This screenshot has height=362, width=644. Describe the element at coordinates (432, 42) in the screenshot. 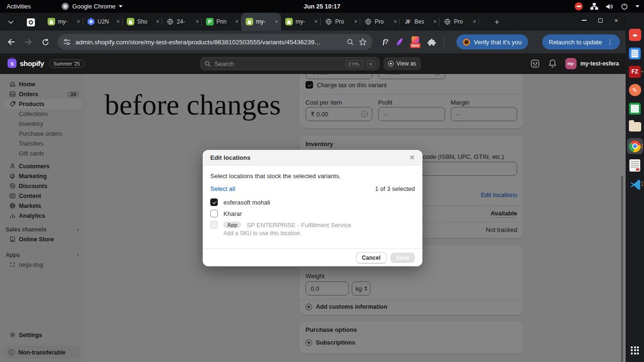

I see `extensions-puzzle-icon` at that location.